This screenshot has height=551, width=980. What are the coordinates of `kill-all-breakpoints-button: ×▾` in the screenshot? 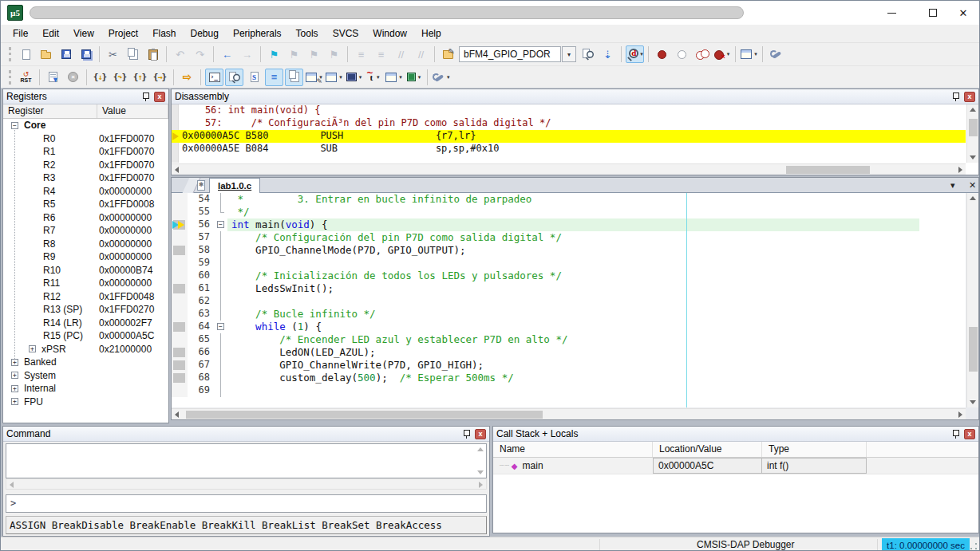 It's located at (721, 54).